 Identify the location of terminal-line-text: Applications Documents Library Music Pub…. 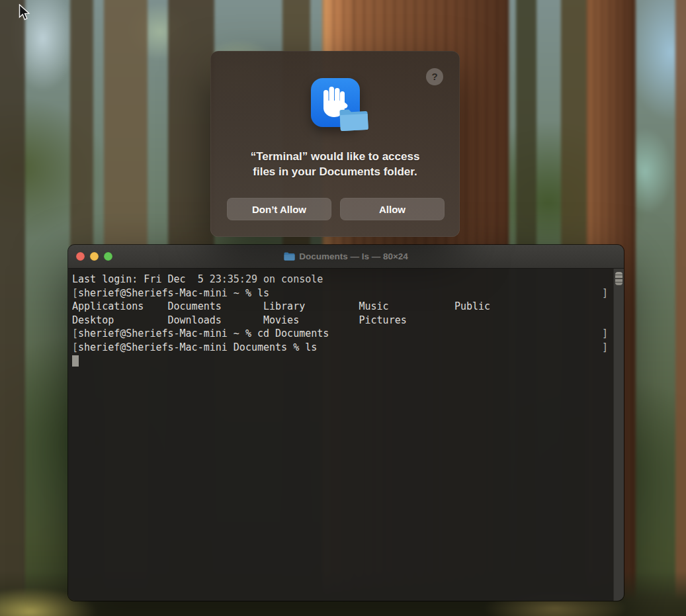
(281, 307).